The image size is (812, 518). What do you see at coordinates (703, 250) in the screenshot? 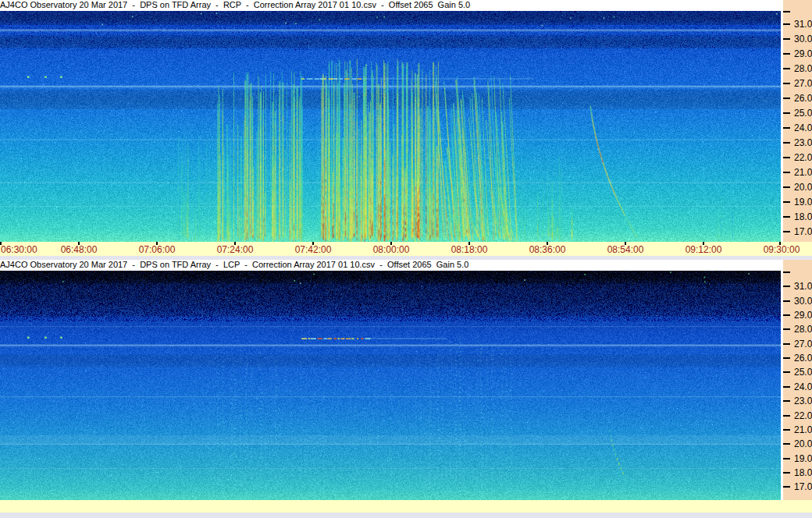
I see `time-tick-label: 09:12:00` at bounding box center [703, 250].